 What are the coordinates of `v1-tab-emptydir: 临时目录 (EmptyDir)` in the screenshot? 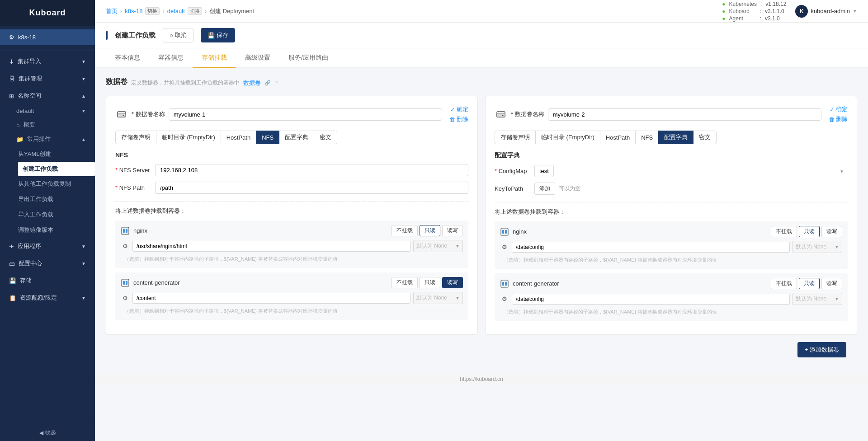 It's located at (189, 137).